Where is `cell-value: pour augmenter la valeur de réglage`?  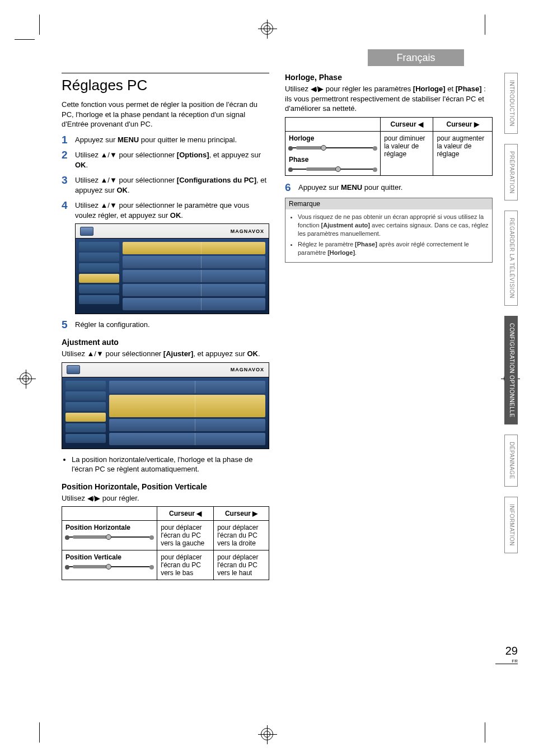
cell-value: pour augmenter la valeur de réglage is located at coordinates (463, 153).